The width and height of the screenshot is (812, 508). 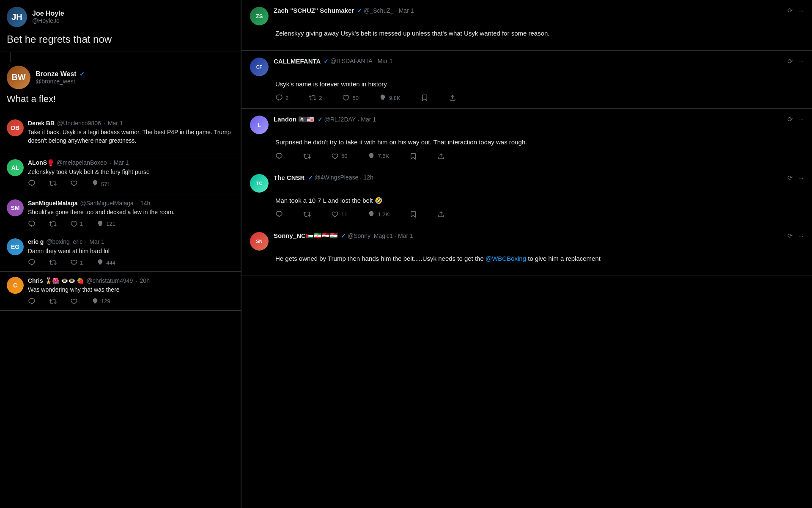 What do you see at coordinates (506, 258) in the screenshot?
I see `sonny-link: @WBCBoxing` at bounding box center [506, 258].